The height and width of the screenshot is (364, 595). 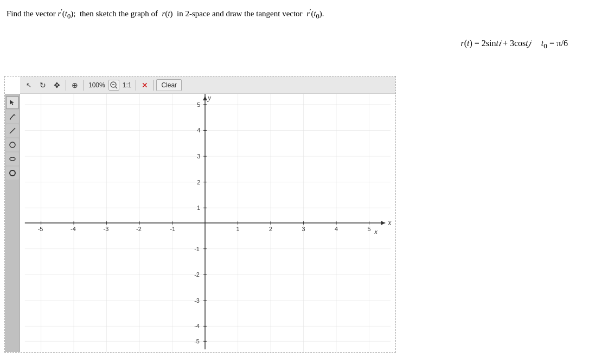 What do you see at coordinates (66, 85) in the screenshot?
I see `sep1` at bounding box center [66, 85].